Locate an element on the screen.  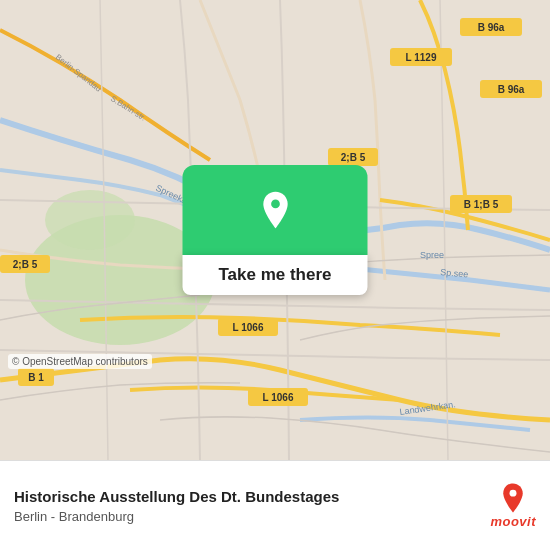
moovit-pin-icon is located at coordinates (513, 498).